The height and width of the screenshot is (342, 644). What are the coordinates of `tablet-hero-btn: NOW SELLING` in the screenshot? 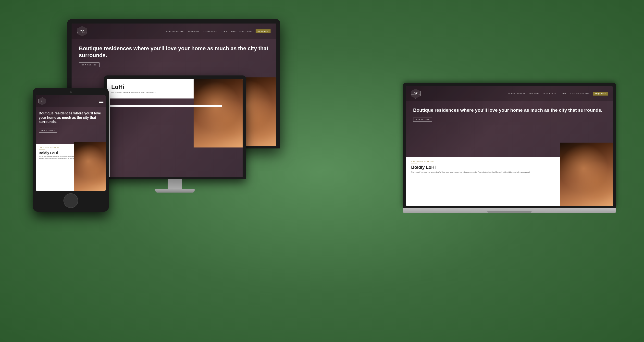 It's located at (48, 130).